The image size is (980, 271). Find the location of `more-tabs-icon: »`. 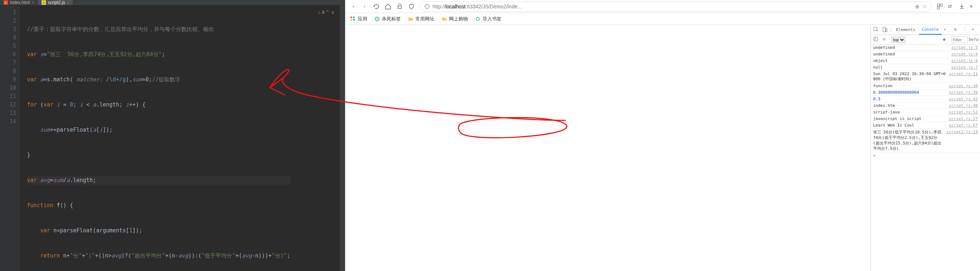

more-tabs-icon: » is located at coordinates (947, 30).